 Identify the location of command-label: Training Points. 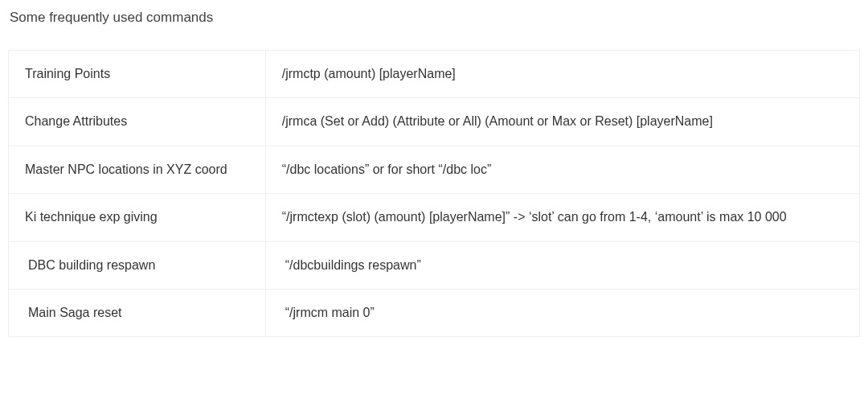
(137, 74).